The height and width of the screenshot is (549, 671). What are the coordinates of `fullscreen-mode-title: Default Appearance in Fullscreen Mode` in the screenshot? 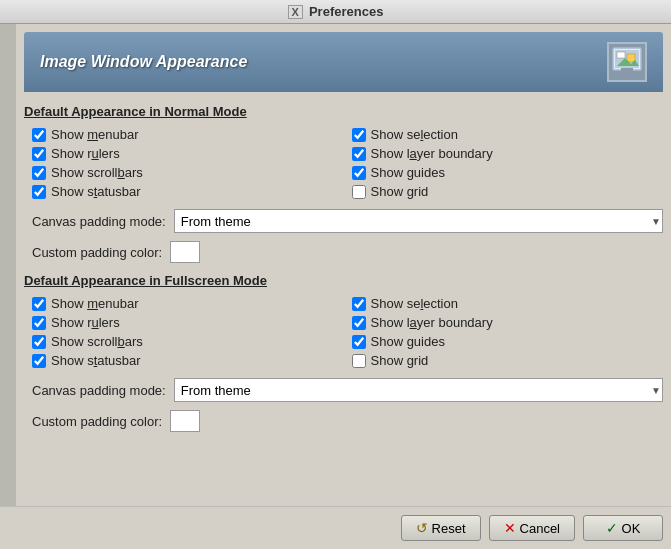 It's located at (344, 280).